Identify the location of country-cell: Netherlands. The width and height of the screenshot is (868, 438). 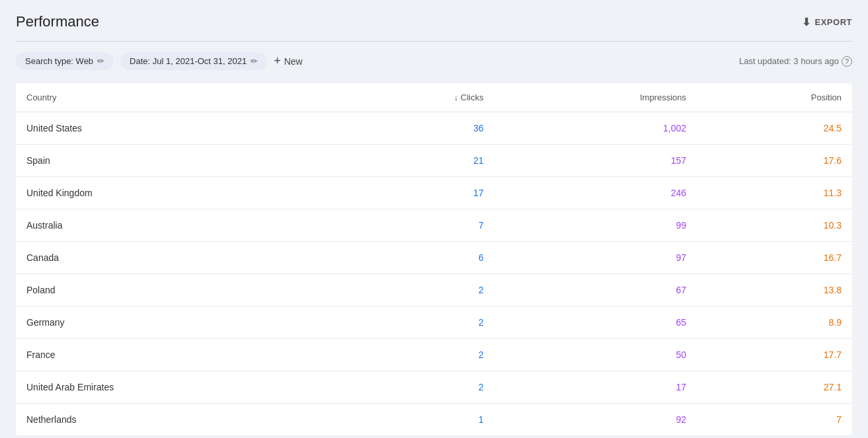
(178, 420).